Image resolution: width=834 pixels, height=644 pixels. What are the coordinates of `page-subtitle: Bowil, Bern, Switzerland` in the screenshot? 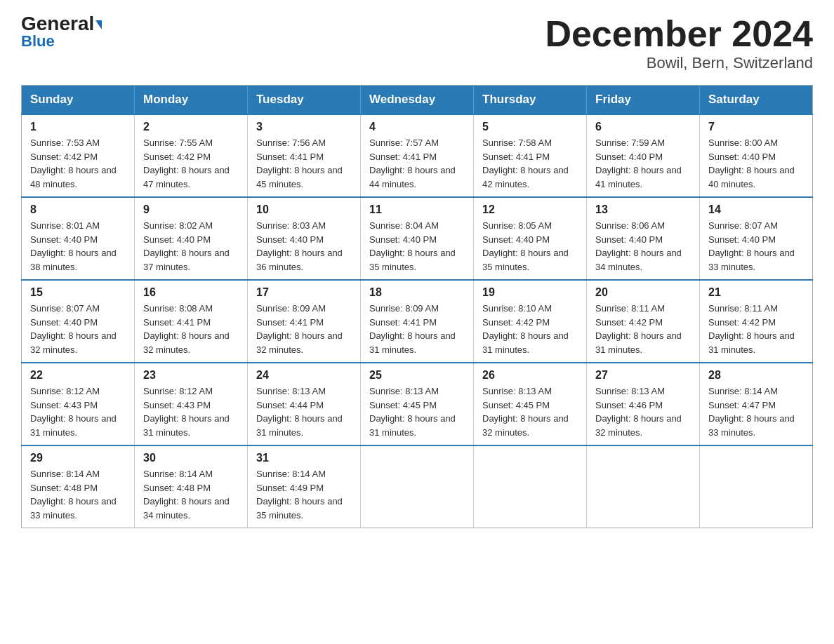 It's located at (679, 63).